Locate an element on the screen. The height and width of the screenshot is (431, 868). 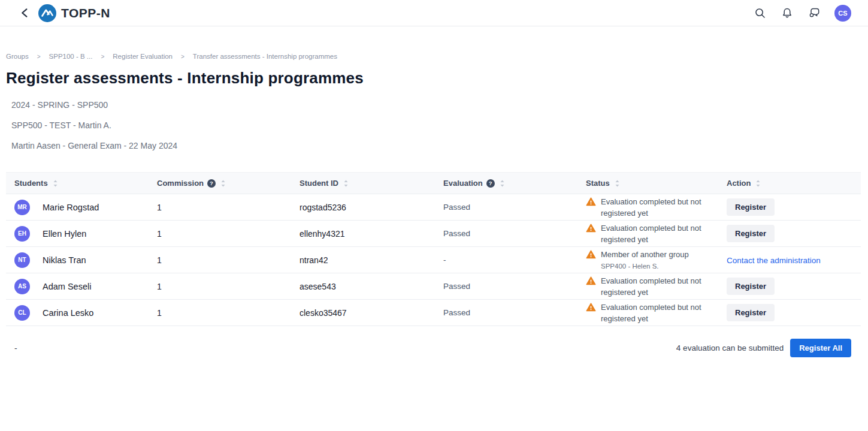
student-id-value: asese543 is located at coordinates (371, 287).